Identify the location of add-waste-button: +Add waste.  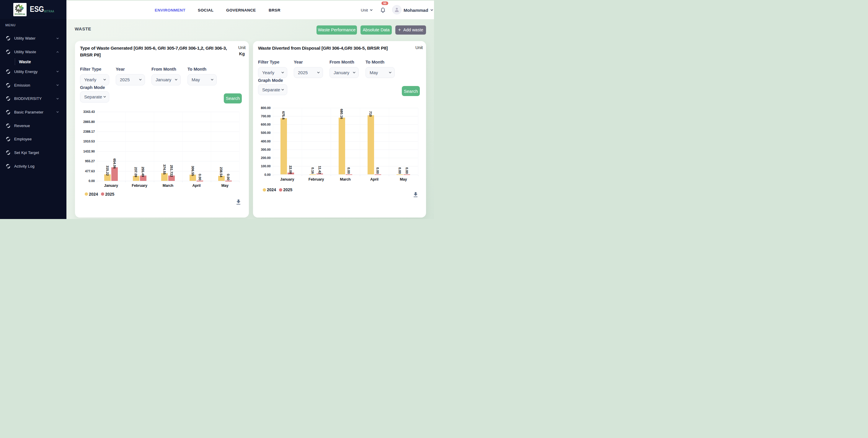
(410, 30).